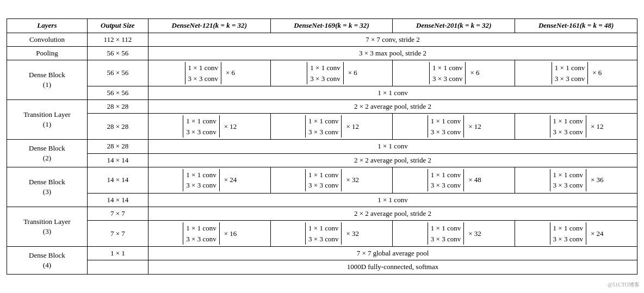  Describe the element at coordinates (454, 234) in the screenshot. I see `dense4-net201: 1 × 1 conv 3 × 3 conv × 32` at that location.